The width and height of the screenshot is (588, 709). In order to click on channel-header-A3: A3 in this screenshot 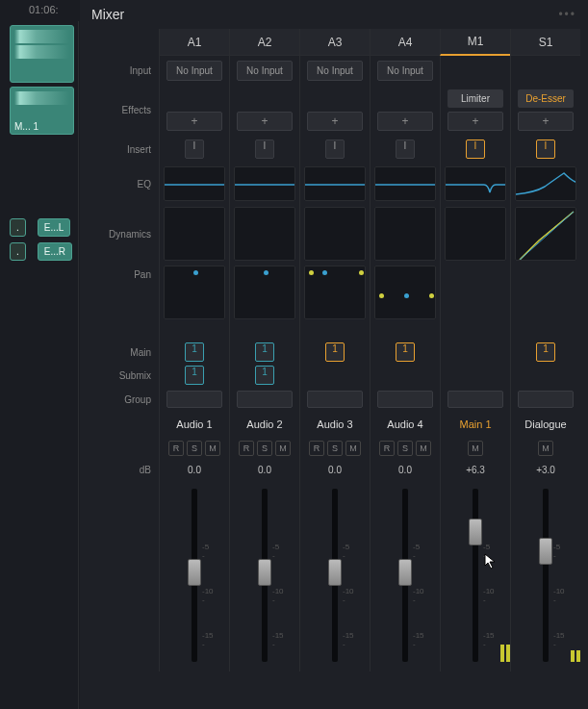, I will do `click(335, 42)`.